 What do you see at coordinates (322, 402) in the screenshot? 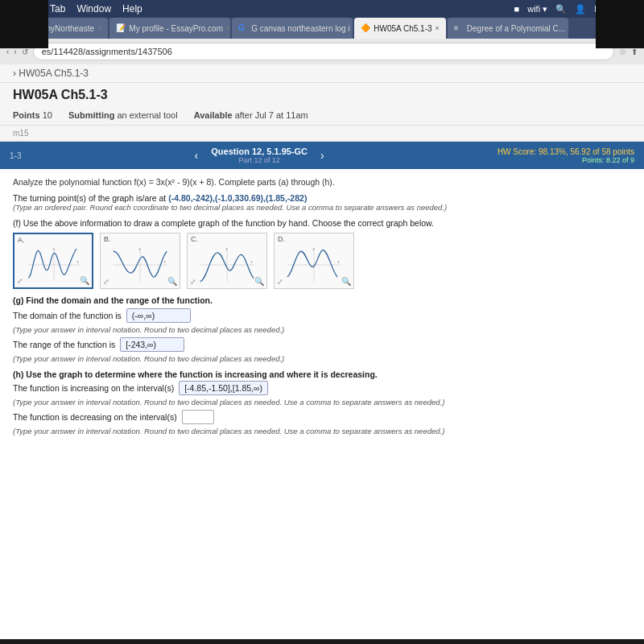
I see `increasing-section: (h) Use the graph to determine where the…` at bounding box center [322, 402].